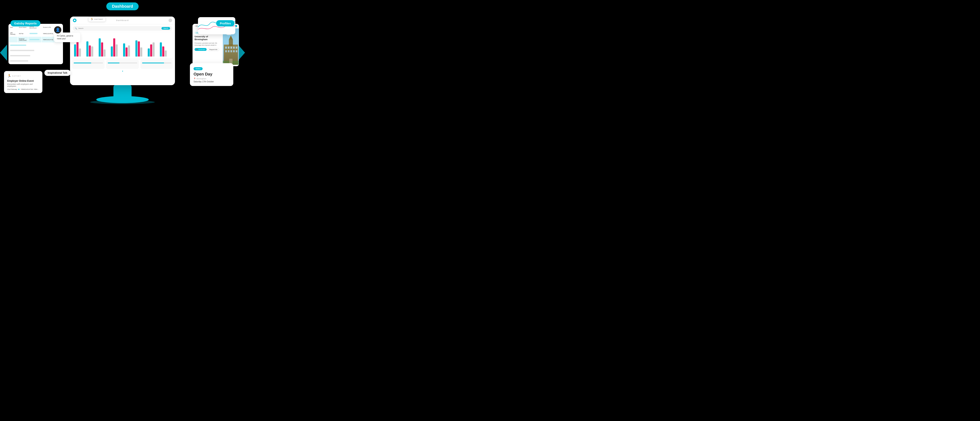 The image size is (980, 421). Describe the element at coordinates (67, 37) in the screenshot. I see `speech-bubble: Hi Carlos, great to meet you!` at that location.